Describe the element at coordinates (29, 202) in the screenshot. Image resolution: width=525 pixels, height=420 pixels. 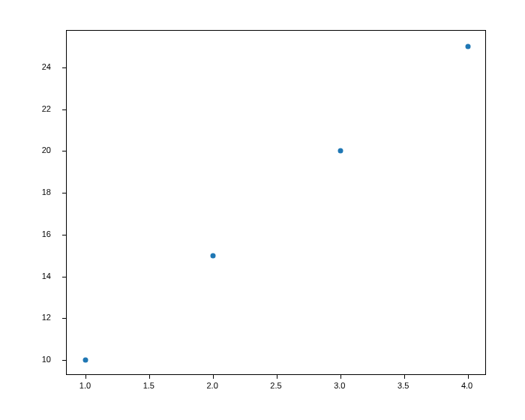
I see `y-axis-labels: 1012141618202224` at that location.